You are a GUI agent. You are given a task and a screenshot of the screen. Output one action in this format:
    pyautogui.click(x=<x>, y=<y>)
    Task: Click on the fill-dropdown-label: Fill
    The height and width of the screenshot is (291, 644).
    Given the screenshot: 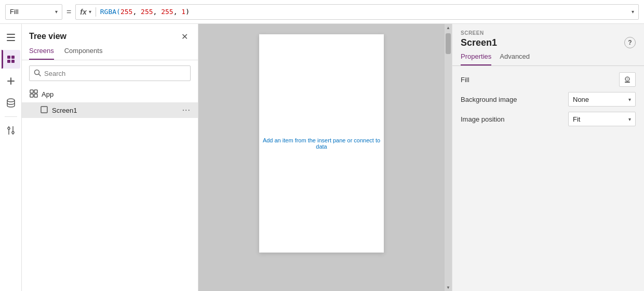 What is the action you would take?
    pyautogui.click(x=31, y=11)
    